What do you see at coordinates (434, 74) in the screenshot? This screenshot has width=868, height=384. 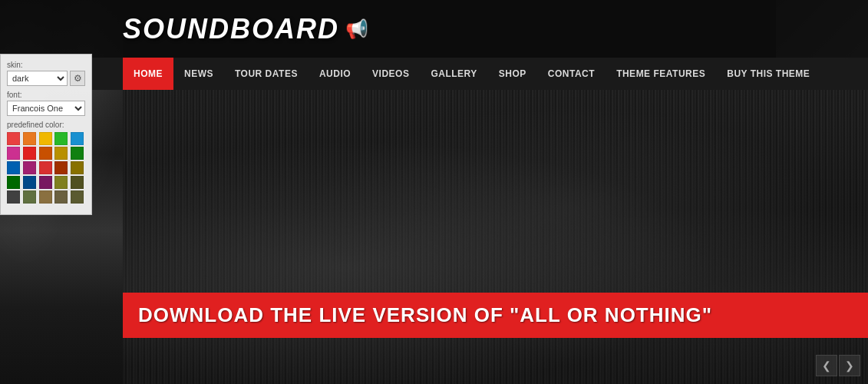 I see `navigation: HOMENEWSTOUR DATESAUDIOVIDEOSGALLERYSHOP…` at bounding box center [434, 74].